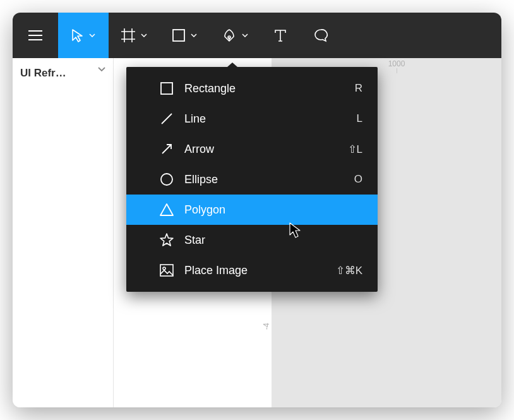  I want to click on polygon-icon, so click(167, 210).